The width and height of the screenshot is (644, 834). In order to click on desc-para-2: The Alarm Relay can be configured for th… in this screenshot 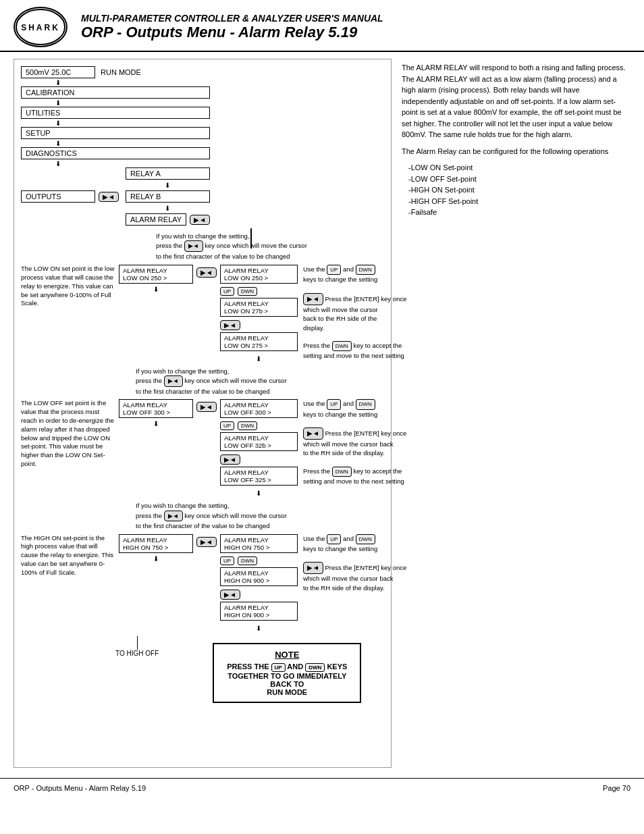, I will do `click(514, 151)`.